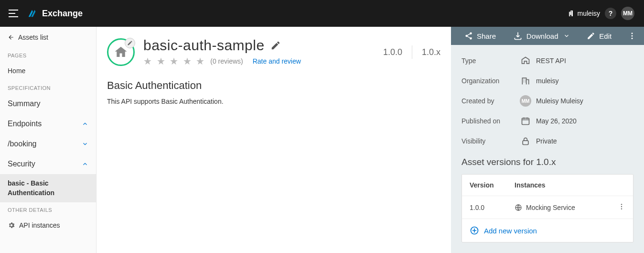 This screenshot has height=253, width=644. What do you see at coordinates (547, 231) in the screenshot?
I see `add-version-button: Add new version` at bounding box center [547, 231].